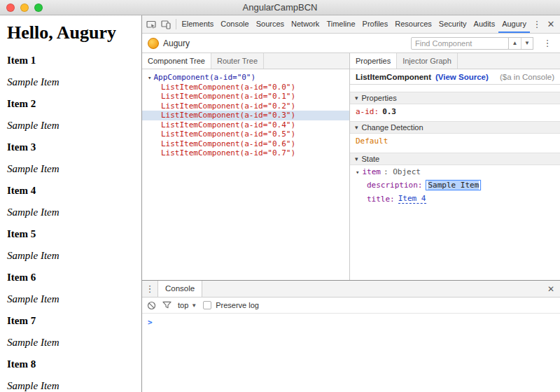 This screenshot has height=392, width=560. Describe the element at coordinates (395, 185) in the screenshot. I see `state-description-key: description:` at that location.